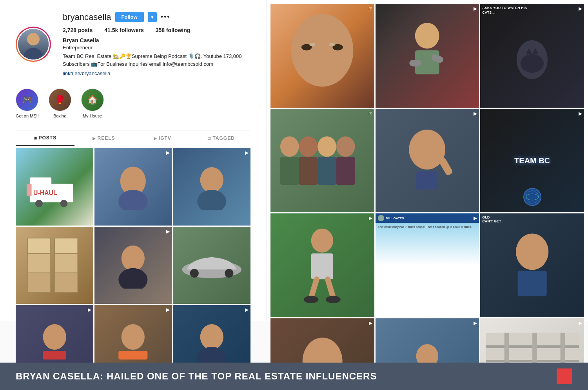 The image size is (588, 390). Describe the element at coordinates (322, 265) in the screenshot. I see `right-grid-item-7: ▶` at that location.